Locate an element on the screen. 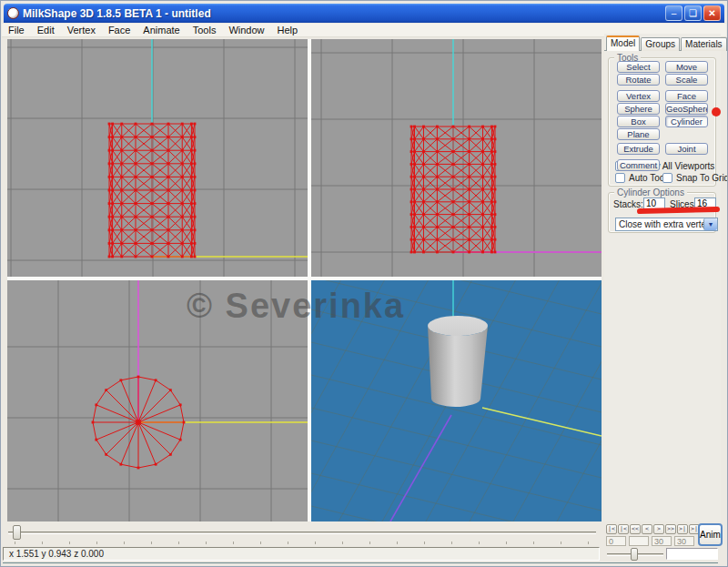 This screenshot has height=567, width=728. status-bar: x 1.551 y 0.943 z 0.000 is located at coordinates (301, 553).